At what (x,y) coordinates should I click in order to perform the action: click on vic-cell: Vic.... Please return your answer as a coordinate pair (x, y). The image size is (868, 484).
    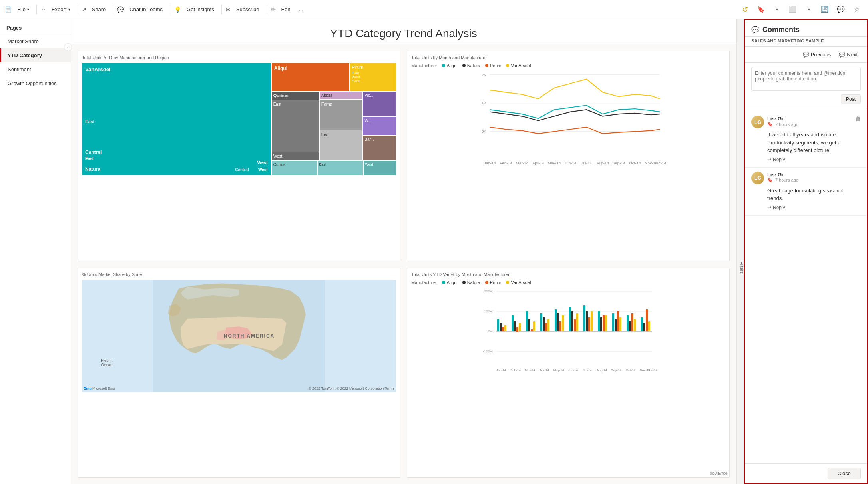
    Looking at the image, I should click on (380, 104).